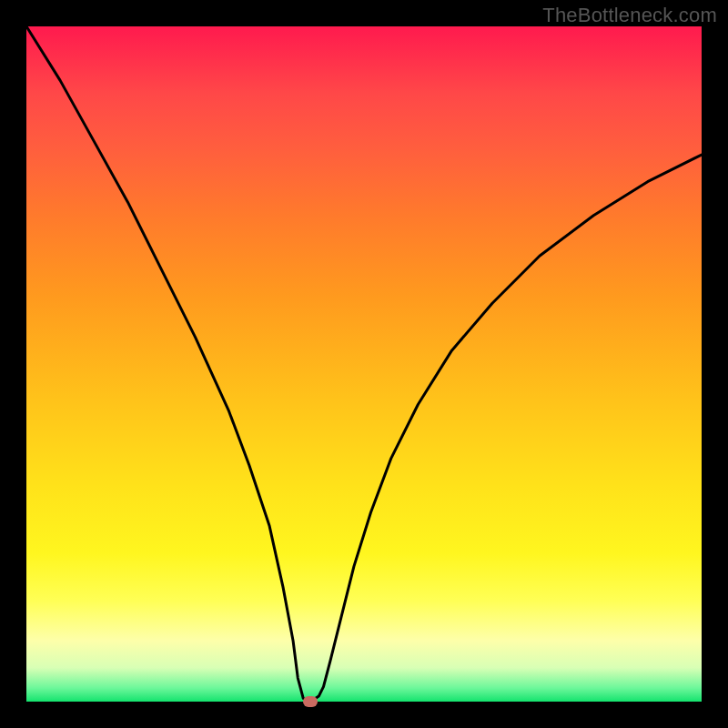 The width and height of the screenshot is (728, 728). What do you see at coordinates (630, 15) in the screenshot?
I see `watermark-text: TheBottleneck.com` at bounding box center [630, 15].